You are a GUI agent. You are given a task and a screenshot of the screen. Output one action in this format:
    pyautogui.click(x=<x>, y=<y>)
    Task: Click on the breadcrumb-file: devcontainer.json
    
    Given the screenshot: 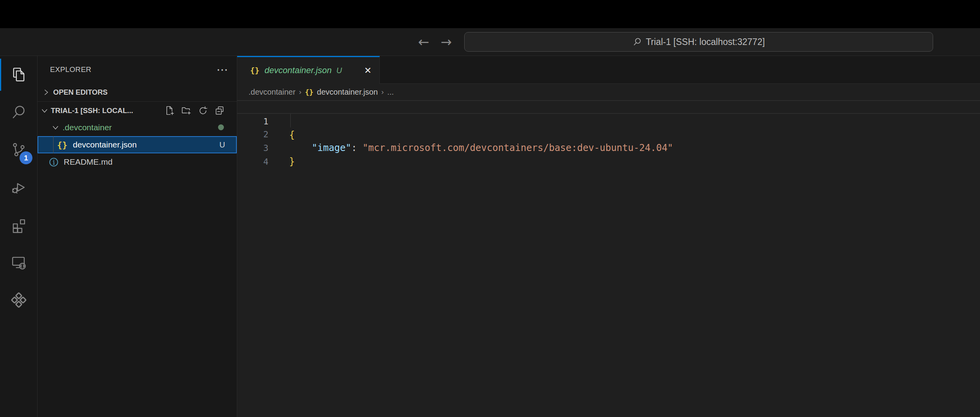 What is the action you would take?
    pyautogui.click(x=347, y=92)
    